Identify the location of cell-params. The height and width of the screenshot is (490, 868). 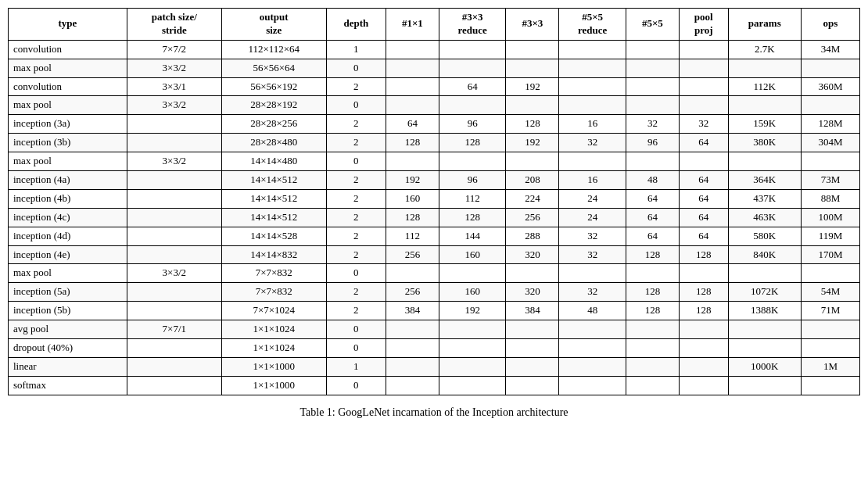
(765, 162).